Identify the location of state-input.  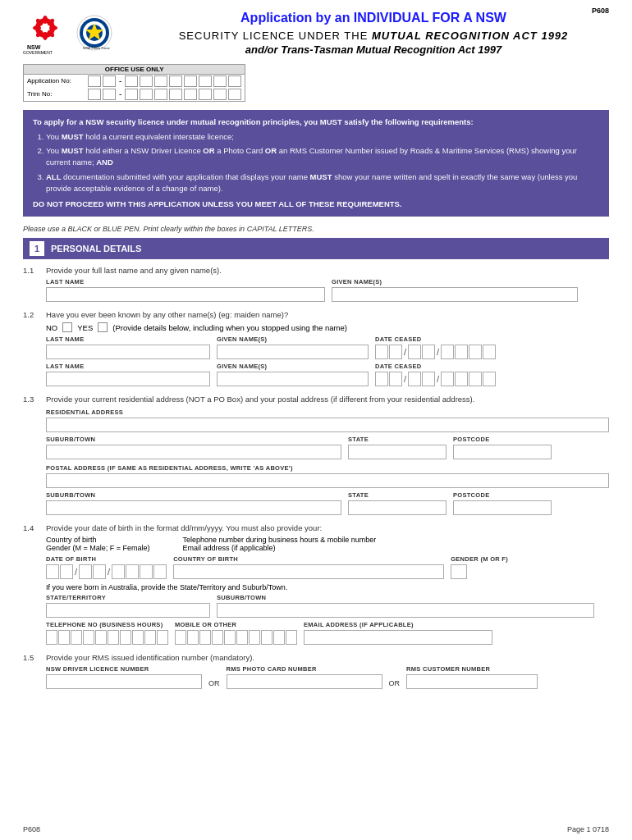
(397, 452).